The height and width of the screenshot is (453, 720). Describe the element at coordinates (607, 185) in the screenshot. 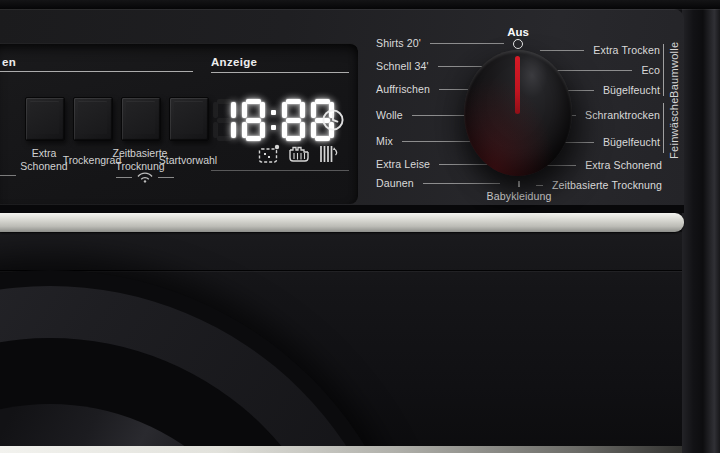

I see `program-label: Zeitbasierte Trocknung` at that location.